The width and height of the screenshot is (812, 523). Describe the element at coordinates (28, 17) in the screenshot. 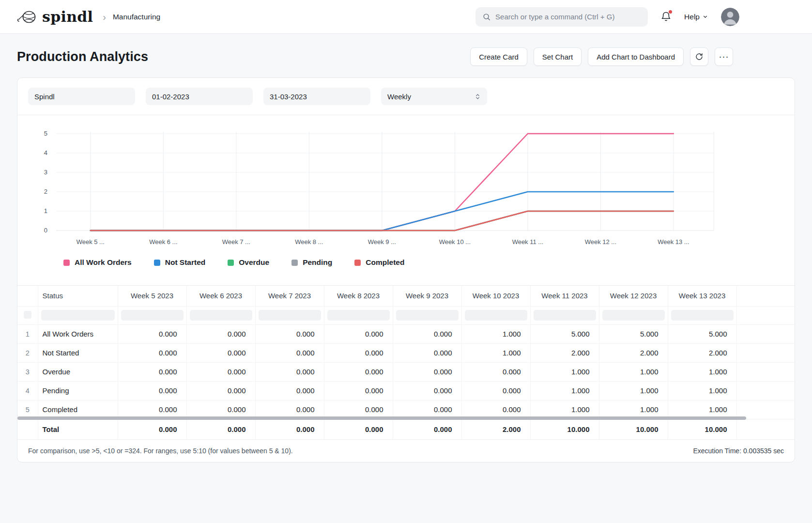

I see `yarn-ball-icon` at that location.